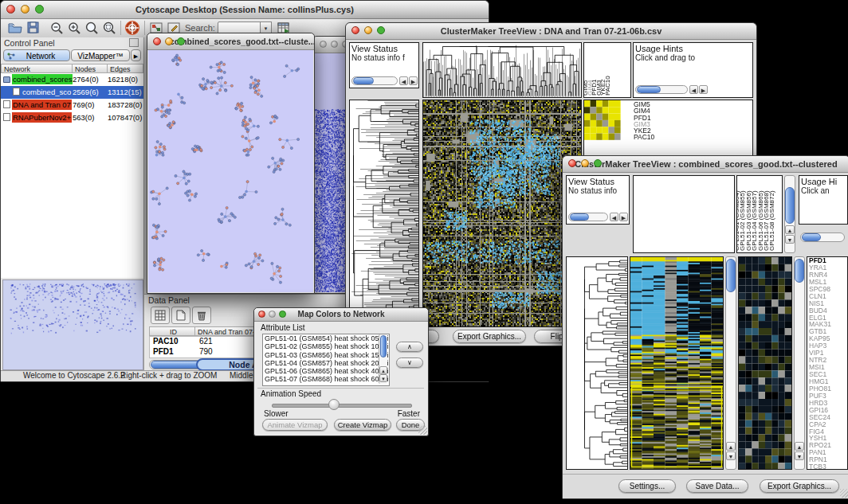  What do you see at coordinates (125, 68) in the screenshot?
I see `column-header-edges: Edges` at bounding box center [125, 68].